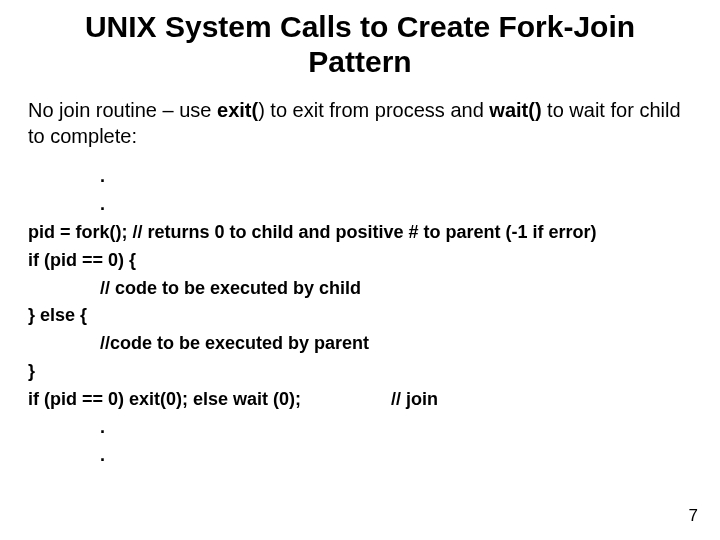  What do you see at coordinates (362, 372) in the screenshot?
I see `code-line: }` at bounding box center [362, 372].